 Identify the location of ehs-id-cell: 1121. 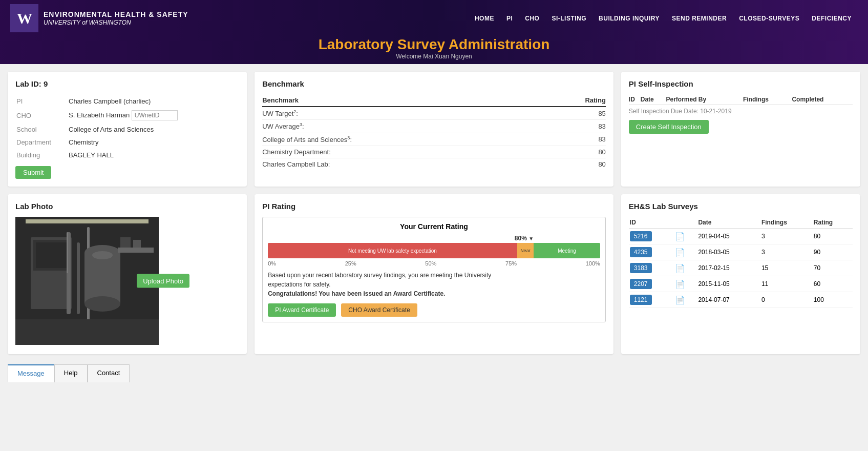
(651, 300).